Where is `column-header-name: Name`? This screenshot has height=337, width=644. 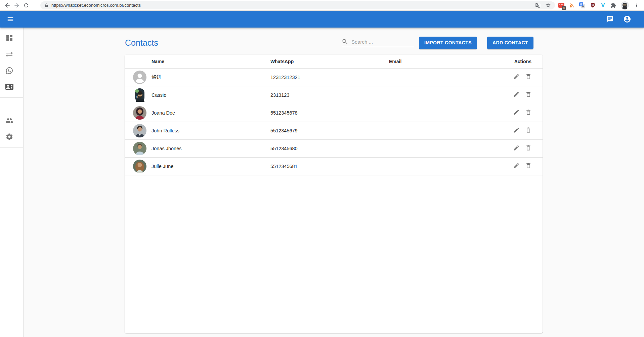 column-header-name: Name is located at coordinates (211, 61).